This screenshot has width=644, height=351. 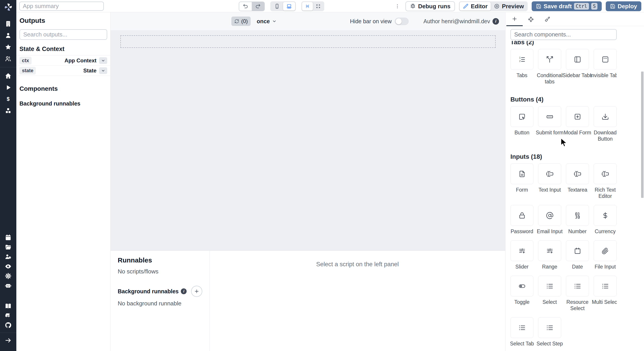 What do you see at coordinates (605, 220) in the screenshot?
I see `component-card-currency: Currency` at bounding box center [605, 220].